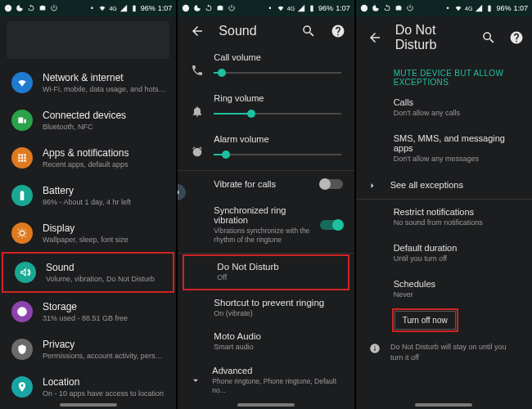 The image size is (532, 409). I want to click on item-subtitle: On - 10 apps have access to location, so click(105, 393).